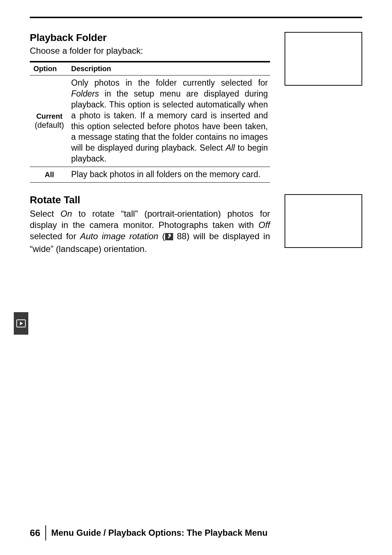 The image size is (392, 555). Describe the element at coordinates (150, 175) in the screenshot. I see `table-row: All Play back photos in all folders on t…` at that location.